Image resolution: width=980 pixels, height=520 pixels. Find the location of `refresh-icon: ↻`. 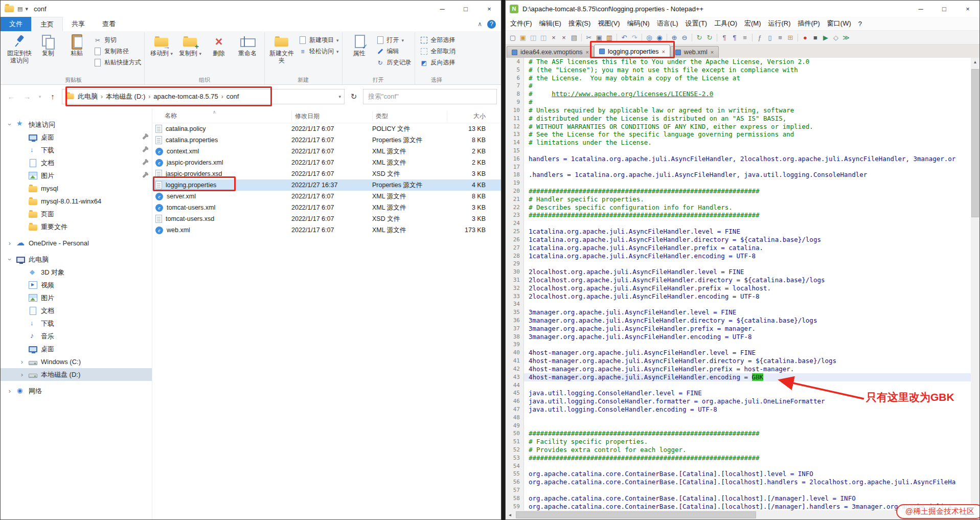

refresh-icon: ↻ is located at coordinates (354, 97).